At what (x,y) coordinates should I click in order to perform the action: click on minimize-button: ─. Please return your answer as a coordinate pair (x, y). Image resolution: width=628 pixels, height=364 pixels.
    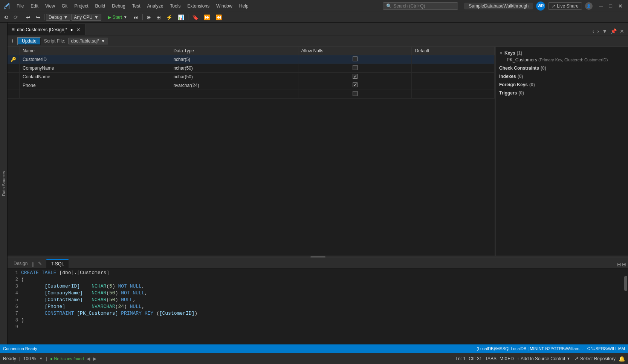
    Looking at the image, I should click on (601, 6).